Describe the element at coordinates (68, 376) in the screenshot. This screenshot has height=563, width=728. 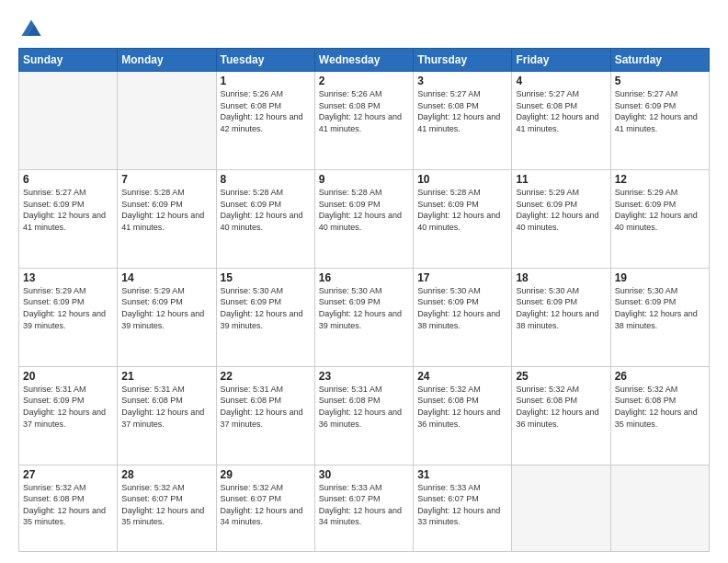
I see `day-number: 20` at that location.